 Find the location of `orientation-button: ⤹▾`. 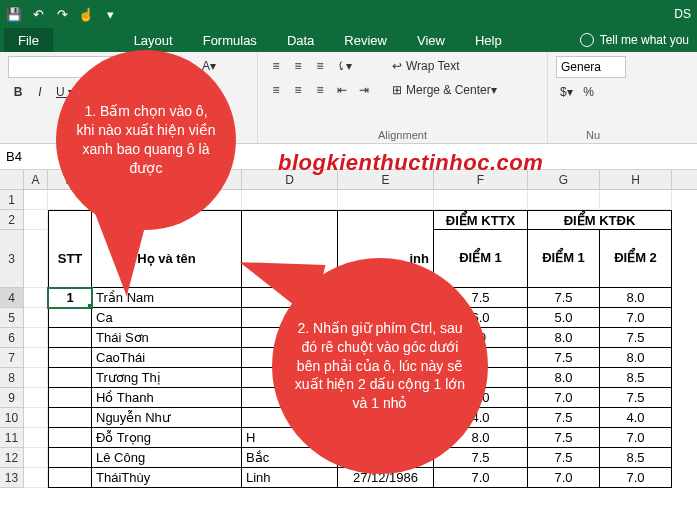

orientation-button: ⤹▾ is located at coordinates (344, 66).